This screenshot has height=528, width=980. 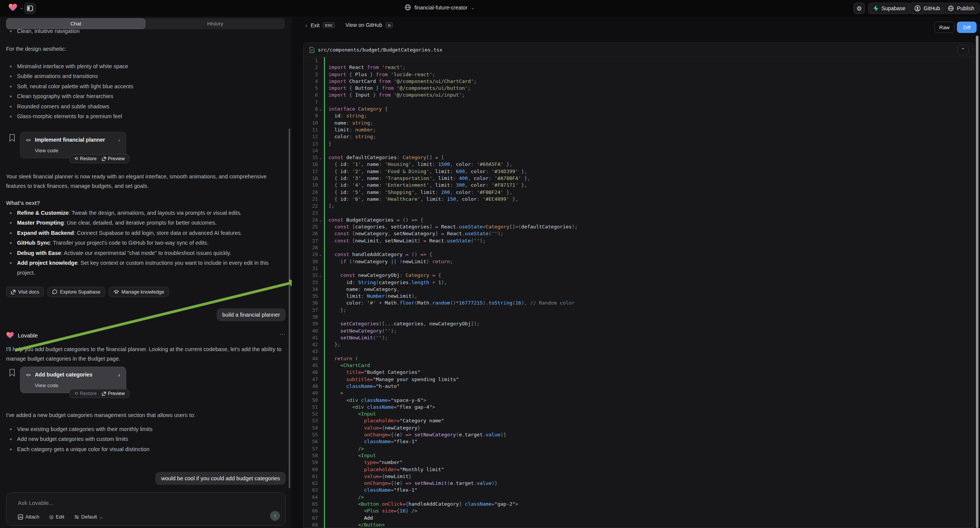 What do you see at coordinates (859, 8) in the screenshot?
I see `gear-icon: ⚙` at bounding box center [859, 8].